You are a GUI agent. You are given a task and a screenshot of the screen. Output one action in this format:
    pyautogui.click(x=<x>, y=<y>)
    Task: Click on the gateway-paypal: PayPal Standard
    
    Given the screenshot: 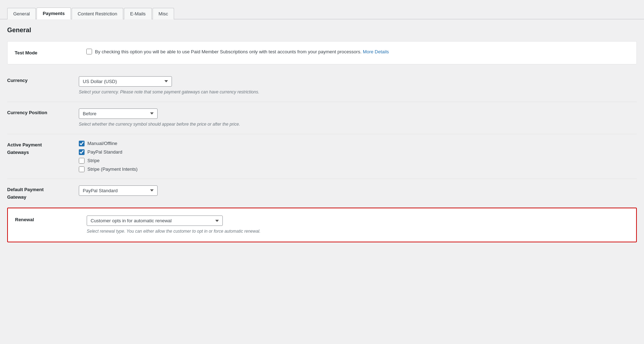 What is the action you would take?
    pyautogui.click(x=358, y=152)
    